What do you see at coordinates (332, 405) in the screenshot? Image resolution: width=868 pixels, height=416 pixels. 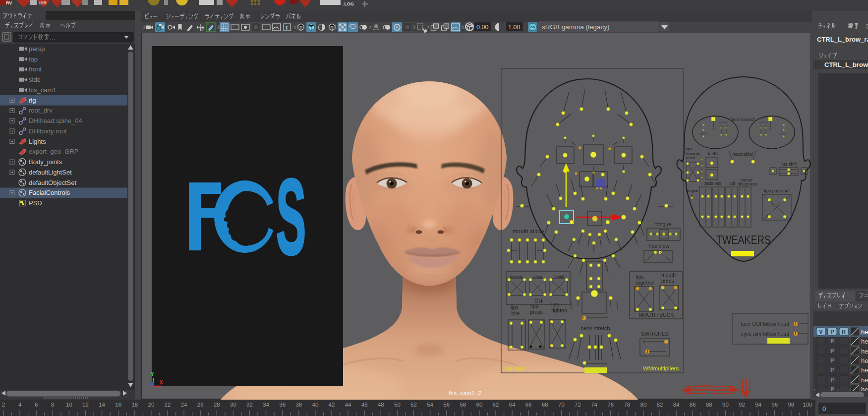 I see `svg-text: 42` at bounding box center [332, 405].